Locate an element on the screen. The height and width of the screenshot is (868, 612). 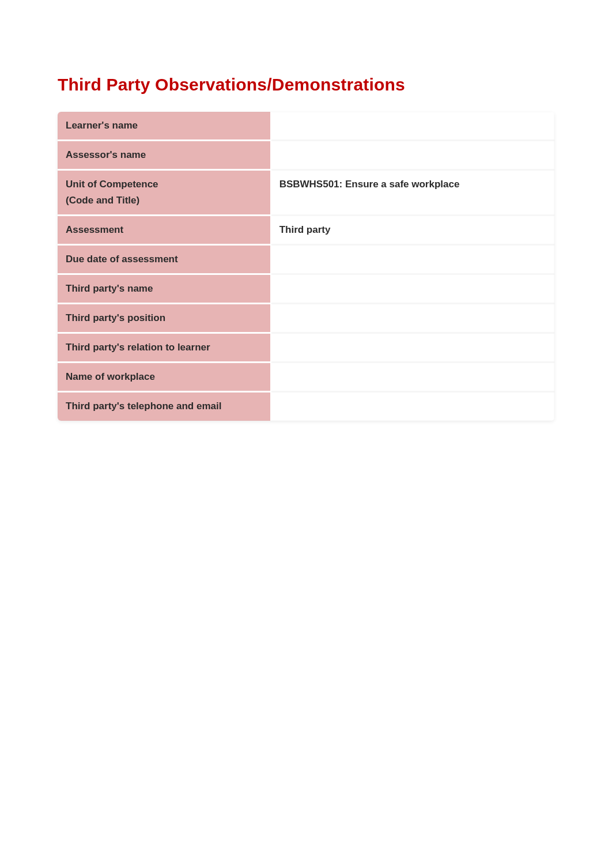
value-unit-of-competence: BSBWHS501: Ensure a safe workplace is located at coordinates (413, 194).